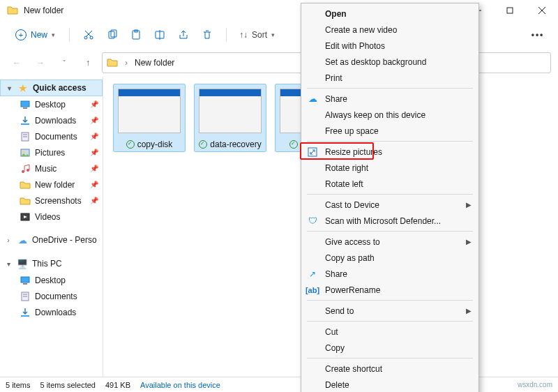 The image size is (558, 392). Describe the element at coordinates (52, 120) in the screenshot. I see `sidebar-item-downloads: Downloads📌` at that location.